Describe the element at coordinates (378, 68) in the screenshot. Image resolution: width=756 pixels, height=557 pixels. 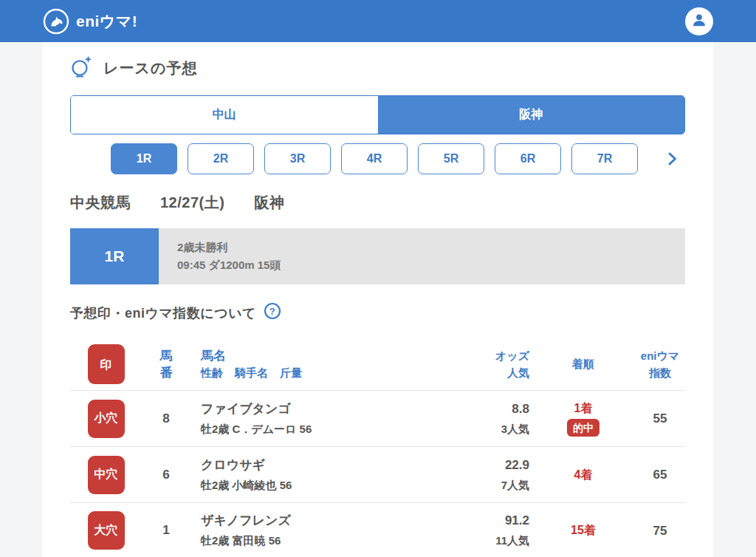
I see `page-title-row: レースの予想` at that location.